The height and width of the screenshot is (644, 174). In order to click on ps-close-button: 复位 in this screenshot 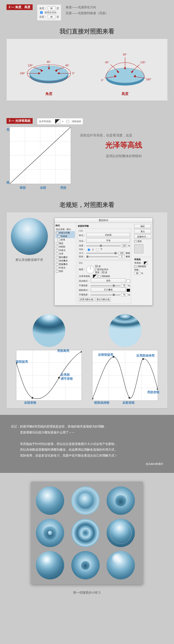, I will do `click(143, 232)`.